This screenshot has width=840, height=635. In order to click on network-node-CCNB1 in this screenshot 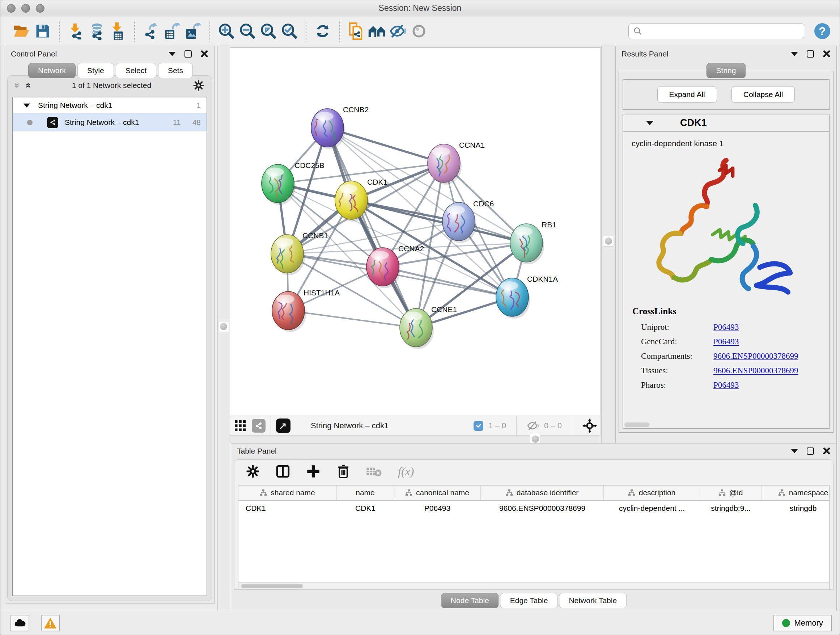, I will do `click(287, 254)`.